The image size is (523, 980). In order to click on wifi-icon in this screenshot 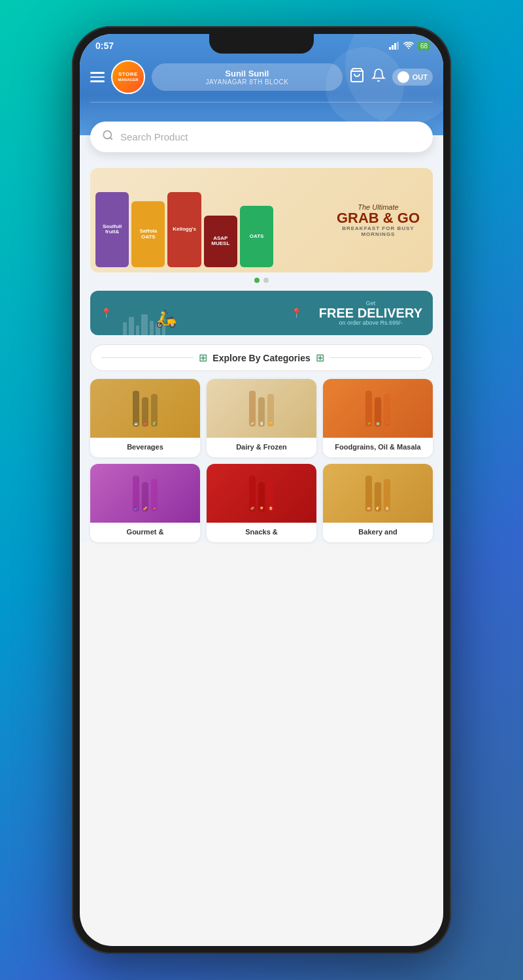, I will do `click(409, 46)`.